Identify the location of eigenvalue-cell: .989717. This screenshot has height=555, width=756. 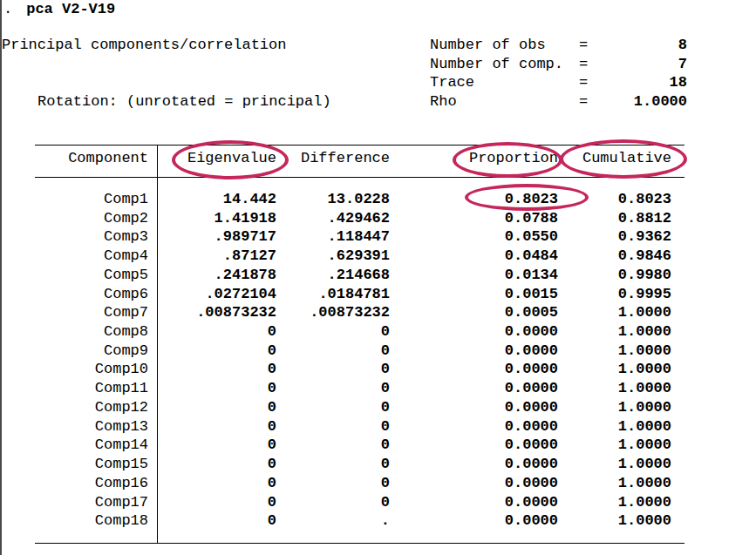
(211, 237).